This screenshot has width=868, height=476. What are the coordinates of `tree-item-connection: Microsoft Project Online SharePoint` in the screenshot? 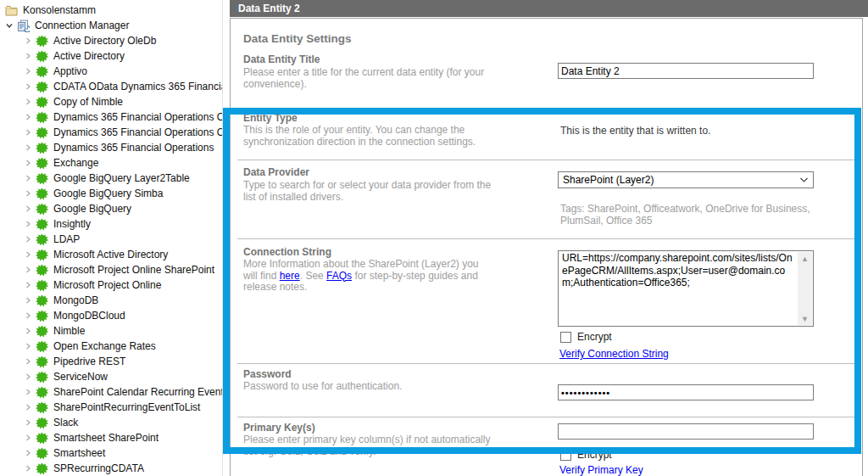 It's located at (111, 270).